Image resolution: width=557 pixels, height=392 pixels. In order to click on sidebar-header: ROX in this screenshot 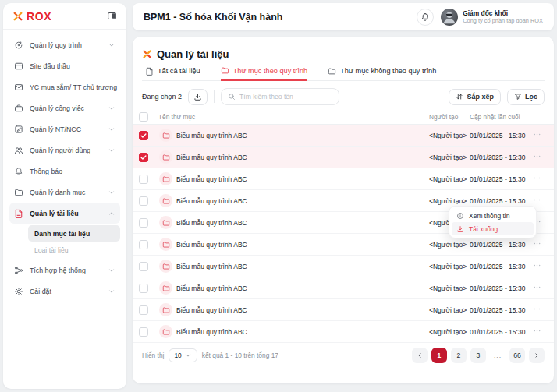, I will do `click(65, 16)`.